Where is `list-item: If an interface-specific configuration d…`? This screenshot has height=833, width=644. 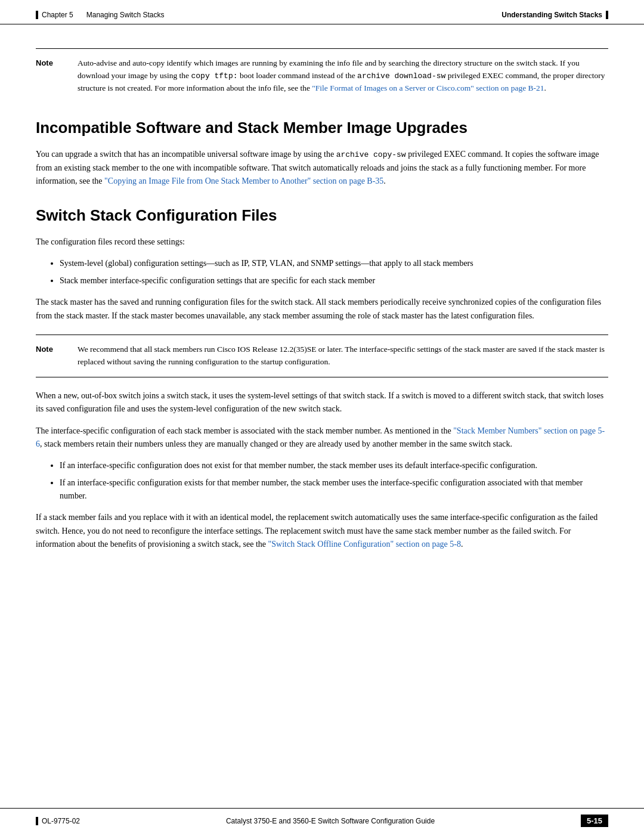 list-item: If an interface-specific configuration d… is located at coordinates (334, 466).